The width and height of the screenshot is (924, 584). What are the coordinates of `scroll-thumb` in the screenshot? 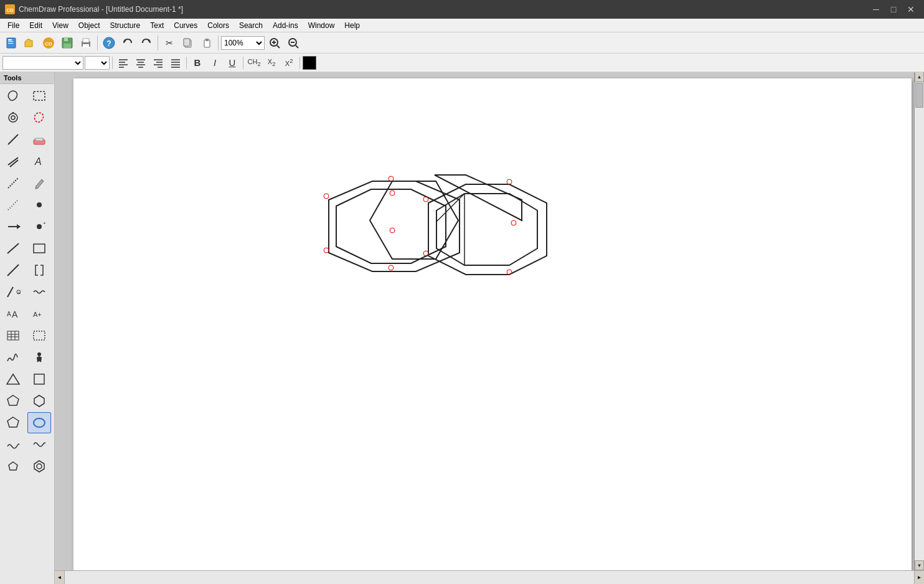 It's located at (919, 95).